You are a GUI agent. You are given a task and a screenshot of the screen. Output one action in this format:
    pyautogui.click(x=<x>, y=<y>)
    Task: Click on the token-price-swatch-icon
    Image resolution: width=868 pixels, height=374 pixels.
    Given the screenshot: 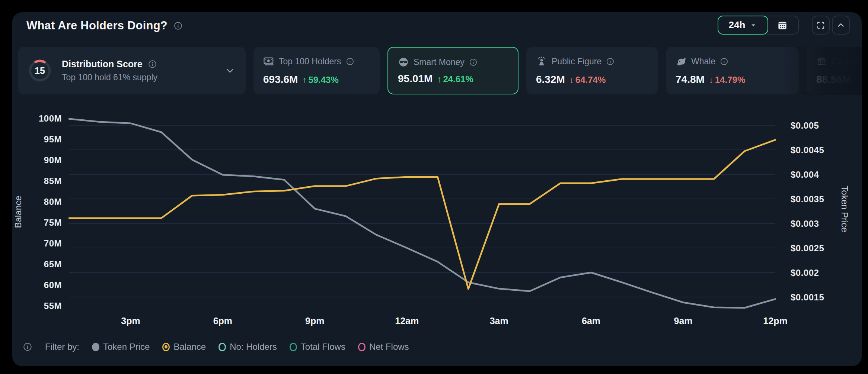 What is the action you would take?
    pyautogui.click(x=96, y=347)
    